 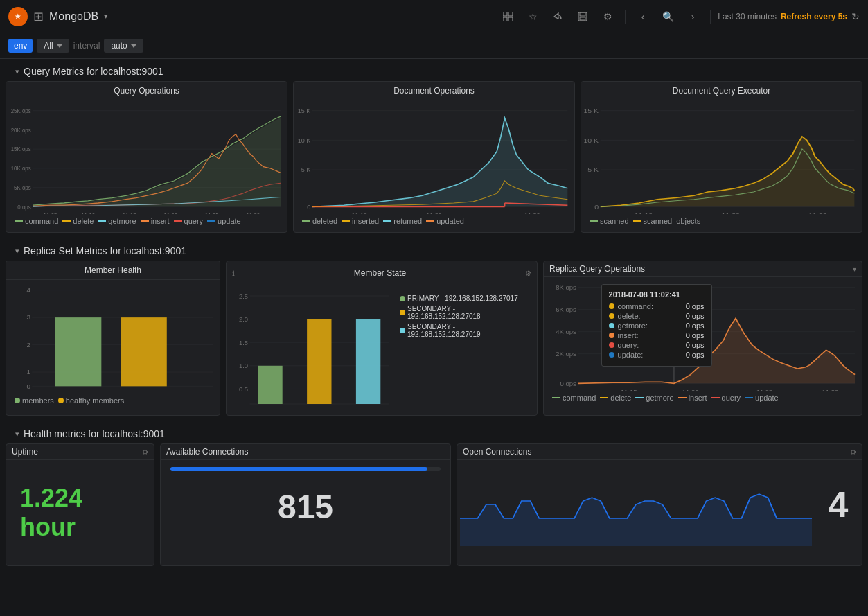 What do you see at coordinates (309, 207) in the screenshot?
I see `svg-text: 0` at bounding box center [309, 207].